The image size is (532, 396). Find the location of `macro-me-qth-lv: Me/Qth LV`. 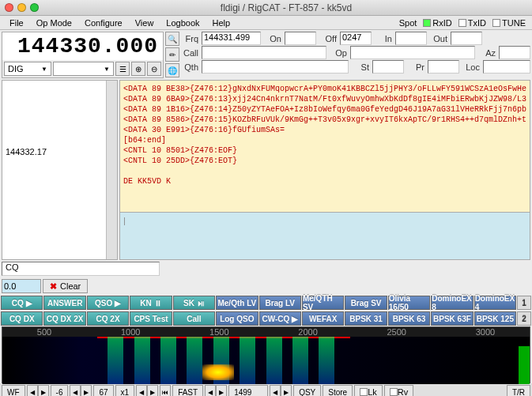

macro-me-qth-lv: Me/Qth LV is located at coordinates (237, 303).